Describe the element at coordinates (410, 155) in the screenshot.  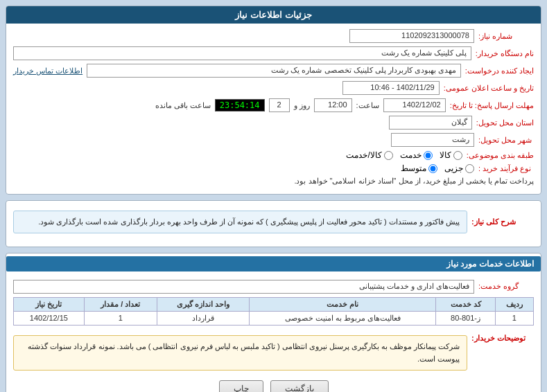
I see `tabaghe-khadamat-label: خدمت` at that location.